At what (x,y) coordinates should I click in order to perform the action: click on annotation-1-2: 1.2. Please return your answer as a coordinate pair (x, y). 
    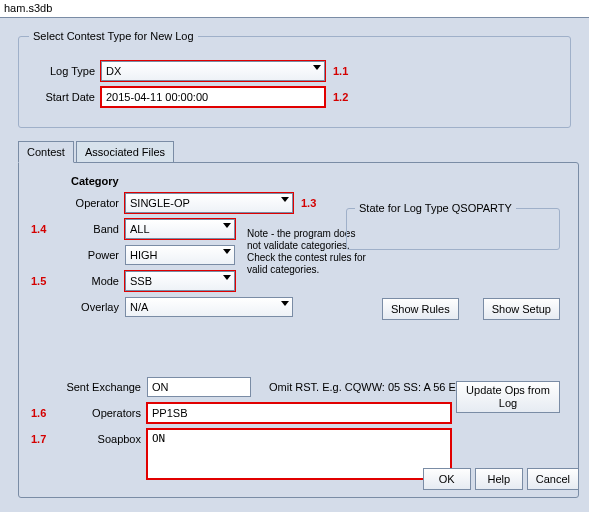
    Looking at the image, I should click on (340, 97).